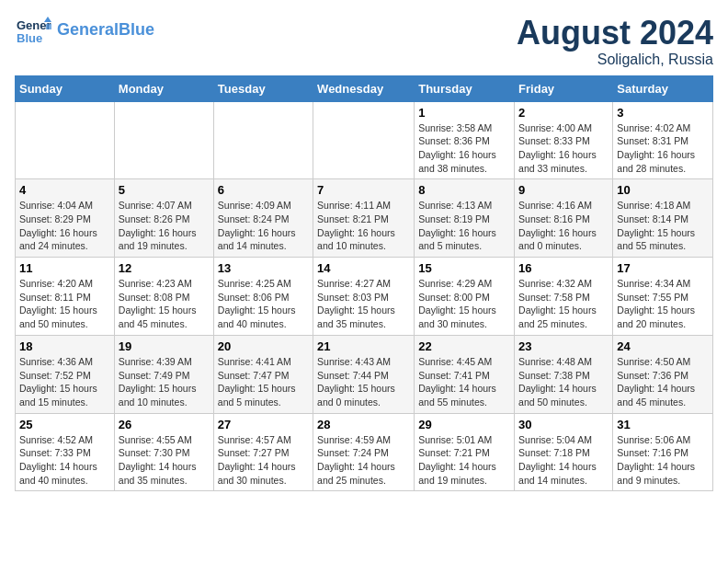  What do you see at coordinates (364, 219) in the screenshot?
I see `calendar-week-row: 4Sunrise: 4:04 AM Sunset: 8:29 PM Daylig…` at bounding box center [364, 219].